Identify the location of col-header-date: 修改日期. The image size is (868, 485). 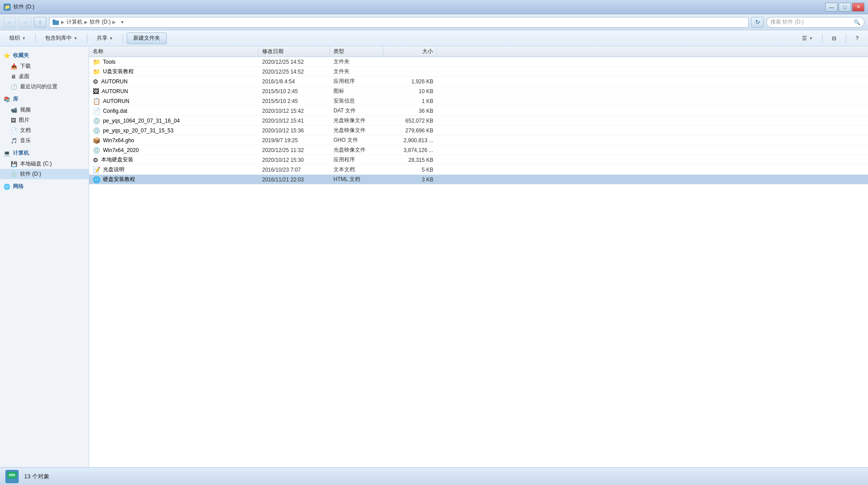
(294, 52).